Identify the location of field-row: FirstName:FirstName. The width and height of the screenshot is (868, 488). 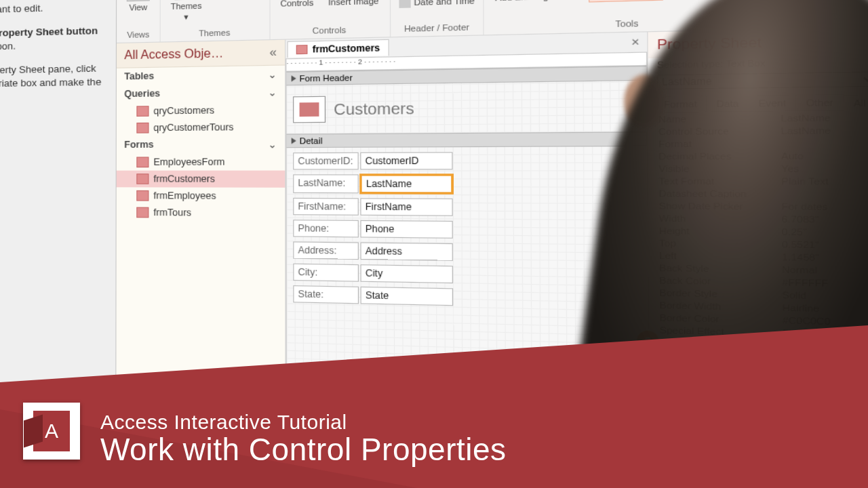
(467, 207).